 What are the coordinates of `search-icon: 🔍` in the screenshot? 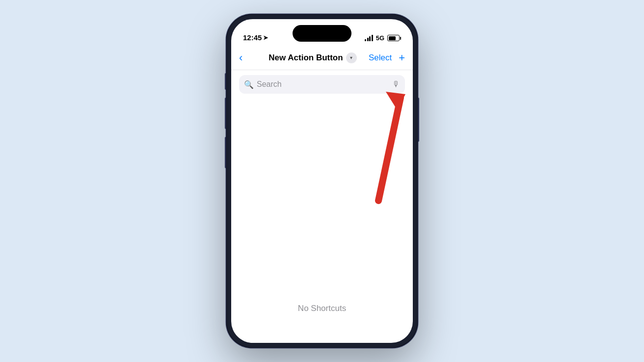 It's located at (249, 84).